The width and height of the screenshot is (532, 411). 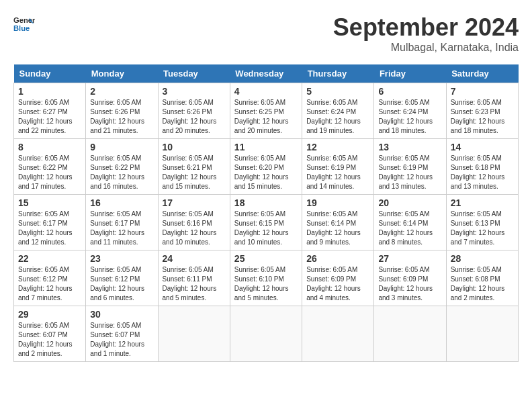 What do you see at coordinates (482, 284) in the screenshot?
I see `day-info: Sunrise: 6:05 AM Sunset: 6:08 PM Dayligh…` at bounding box center [482, 284].